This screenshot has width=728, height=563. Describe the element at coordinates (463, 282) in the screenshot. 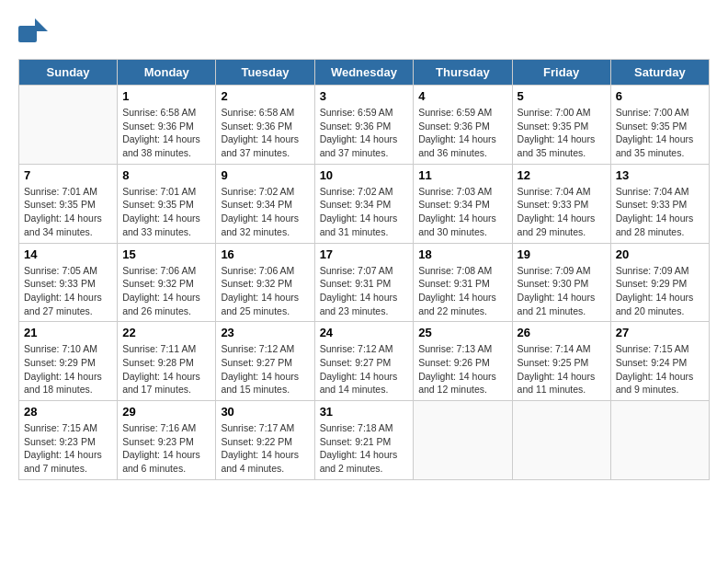

I see `calendar-cell: 18Sunrise: 7:08 AMSunset: 9:31 PMDayligh…` at that location.